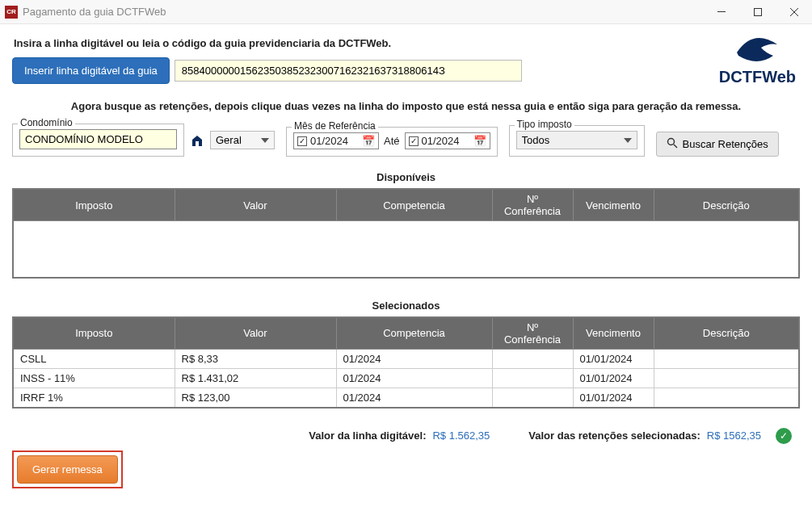 The height and width of the screenshot is (507, 812). What do you see at coordinates (726, 144) in the screenshot?
I see `buscar-retencoes-label: Buscar Retenções` at bounding box center [726, 144].